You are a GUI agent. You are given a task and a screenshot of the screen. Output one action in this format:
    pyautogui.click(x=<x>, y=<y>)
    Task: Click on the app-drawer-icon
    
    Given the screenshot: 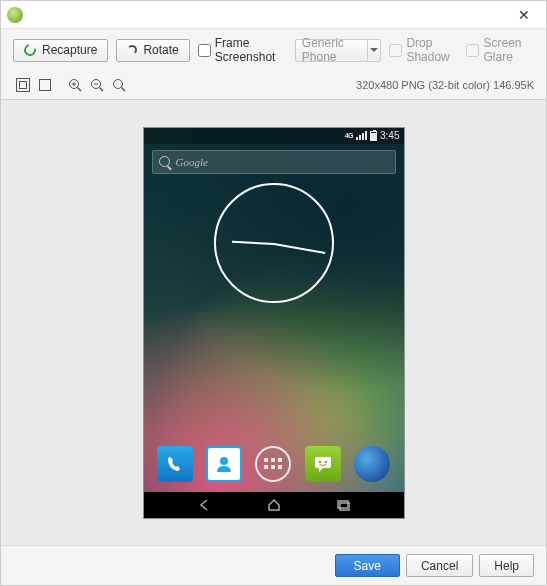 What is the action you would take?
    pyautogui.click(x=273, y=464)
    